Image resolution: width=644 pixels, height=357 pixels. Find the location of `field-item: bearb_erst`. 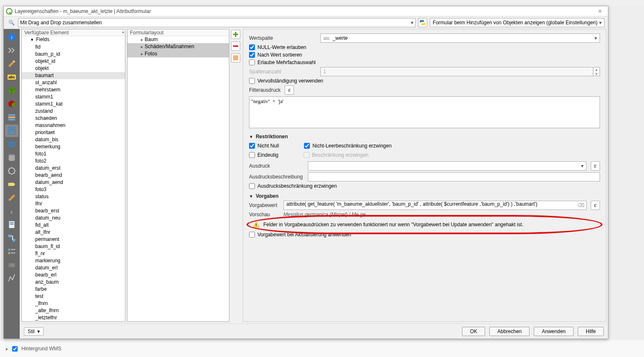

field-item: bearb_erst is located at coordinates (73, 211).